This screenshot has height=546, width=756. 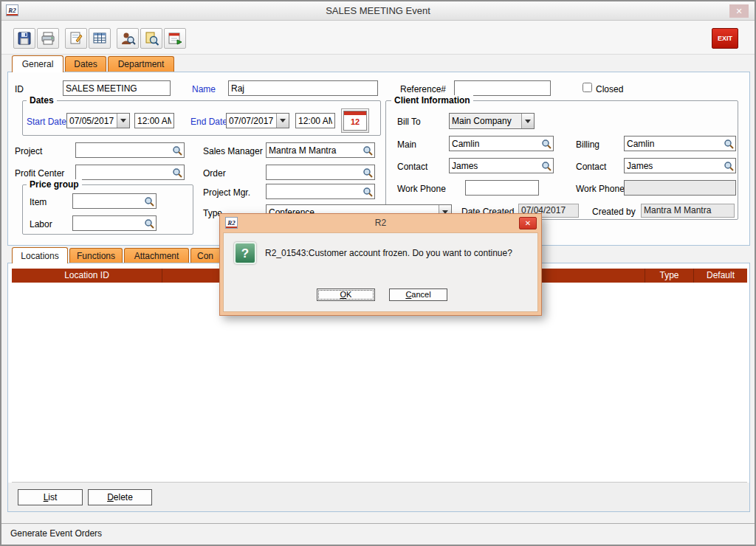 What do you see at coordinates (546, 165) in the screenshot?
I see `contact-search-button` at bounding box center [546, 165].